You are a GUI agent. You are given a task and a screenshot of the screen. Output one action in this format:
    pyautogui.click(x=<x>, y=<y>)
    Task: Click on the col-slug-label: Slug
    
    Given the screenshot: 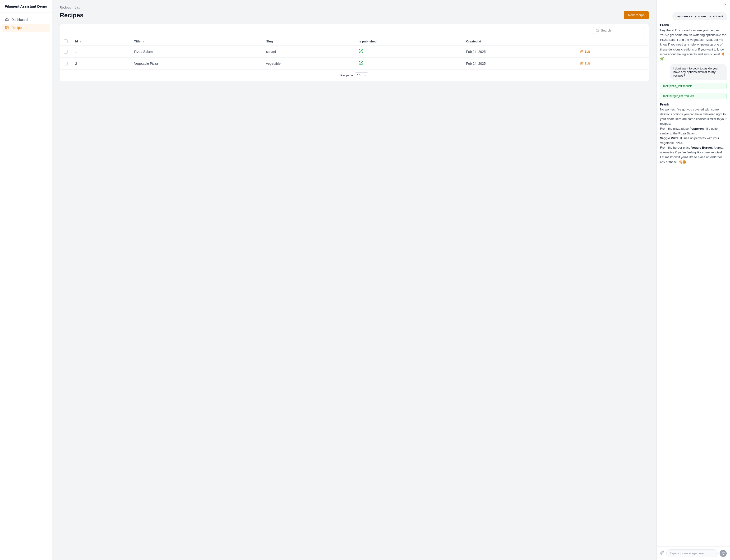 What is the action you would take?
    pyautogui.click(x=269, y=41)
    